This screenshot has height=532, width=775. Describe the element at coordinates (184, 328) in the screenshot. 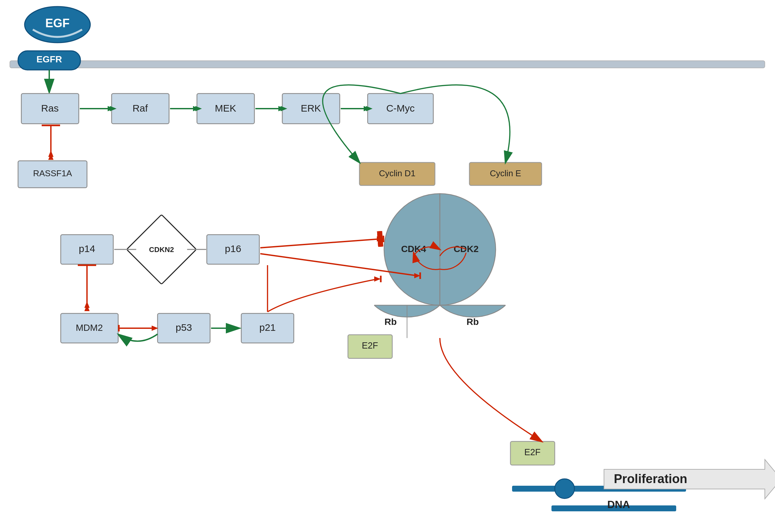

I see `p53-node` at that location.